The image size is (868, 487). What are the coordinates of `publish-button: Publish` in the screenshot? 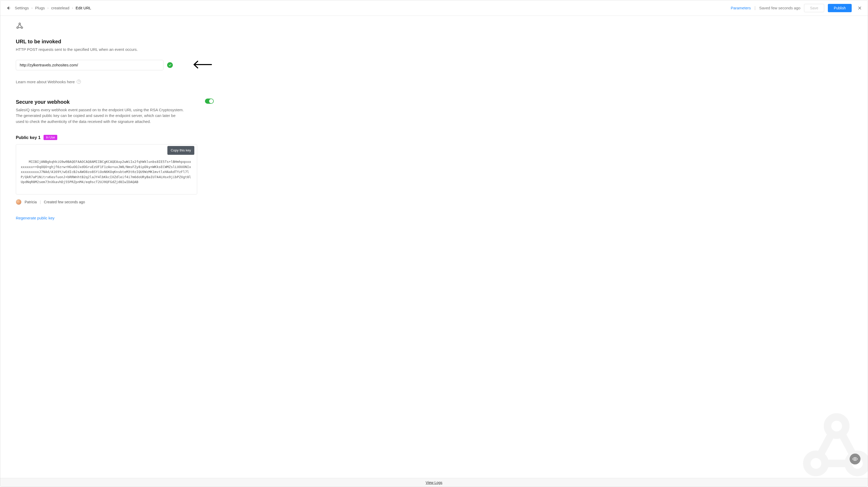 It's located at (840, 8).